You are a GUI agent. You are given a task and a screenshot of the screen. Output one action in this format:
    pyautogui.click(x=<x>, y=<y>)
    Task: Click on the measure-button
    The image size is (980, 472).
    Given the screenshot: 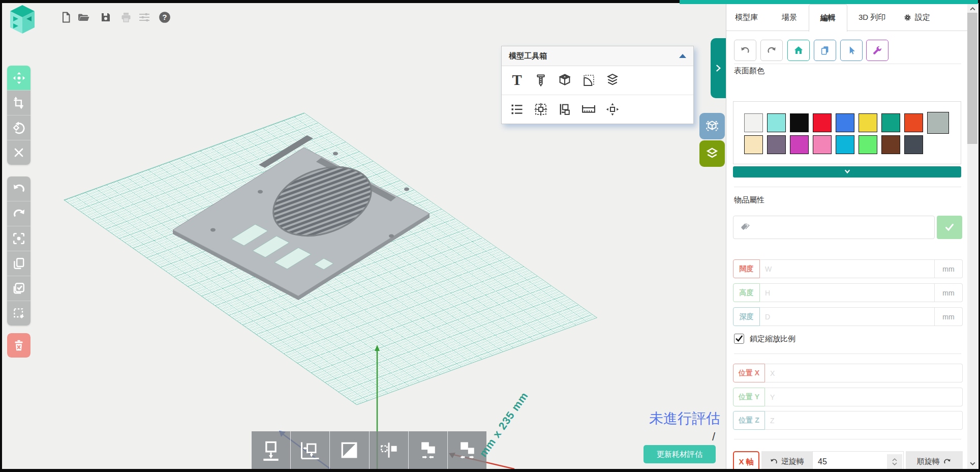 What is the action you would take?
    pyautogui.click(x=589, y=109)
    